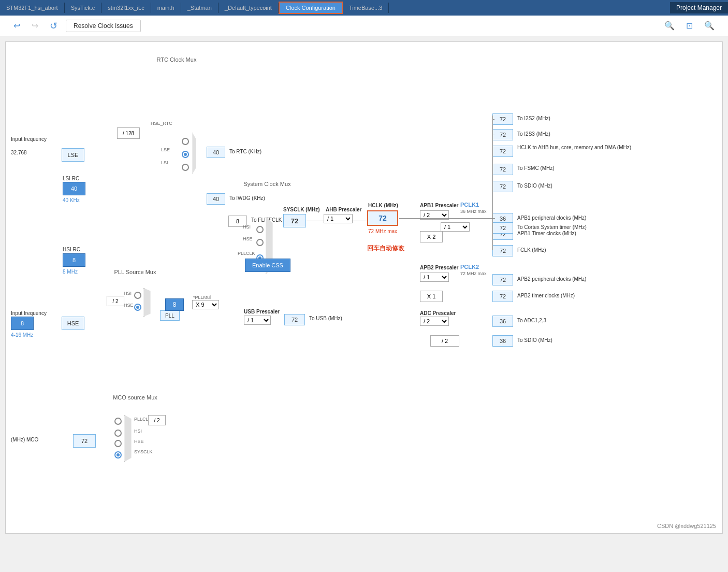  What do you see at coordinates (315, 221) in the screenshot?
I see `line-sysclk-ahb` at bounding box center [315, 221].